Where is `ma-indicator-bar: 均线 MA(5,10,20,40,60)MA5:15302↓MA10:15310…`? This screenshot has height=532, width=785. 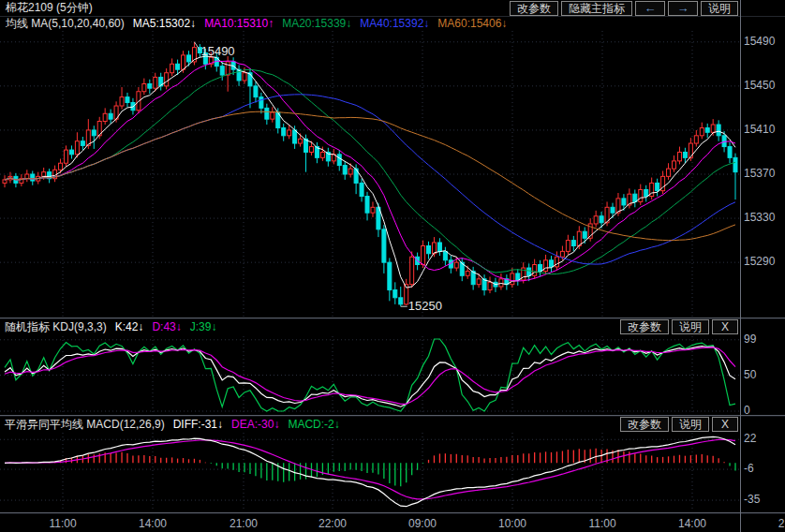 ma-indicator-bar: 均线 MA(5,10,20,40,60)MA5:15302↓MA10:15310… is located at coordinates (257, 24).